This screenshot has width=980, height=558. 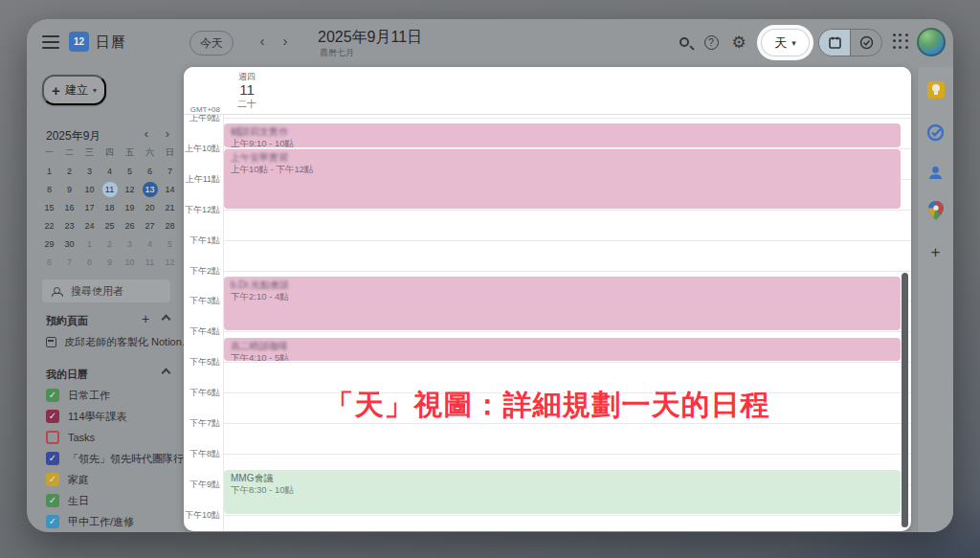 I want to click on main-menu-icon, so click(x=51, y=42).